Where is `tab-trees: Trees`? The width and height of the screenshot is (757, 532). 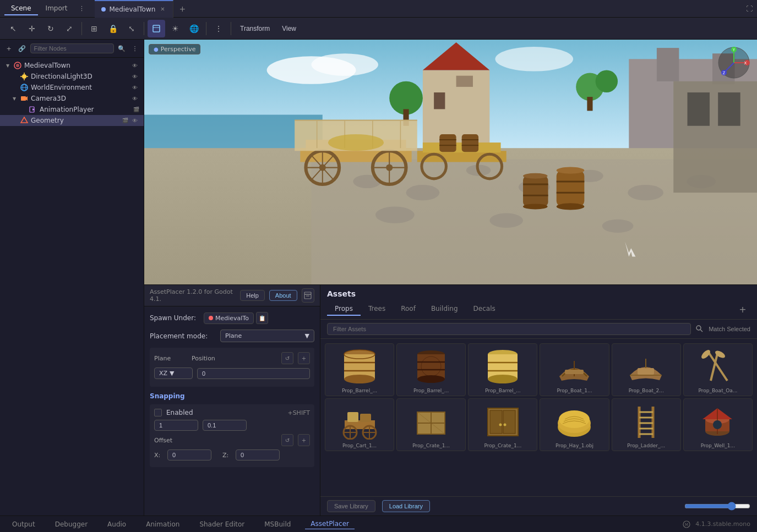
tab-trees: Trees is located at coordinates (377, 309).